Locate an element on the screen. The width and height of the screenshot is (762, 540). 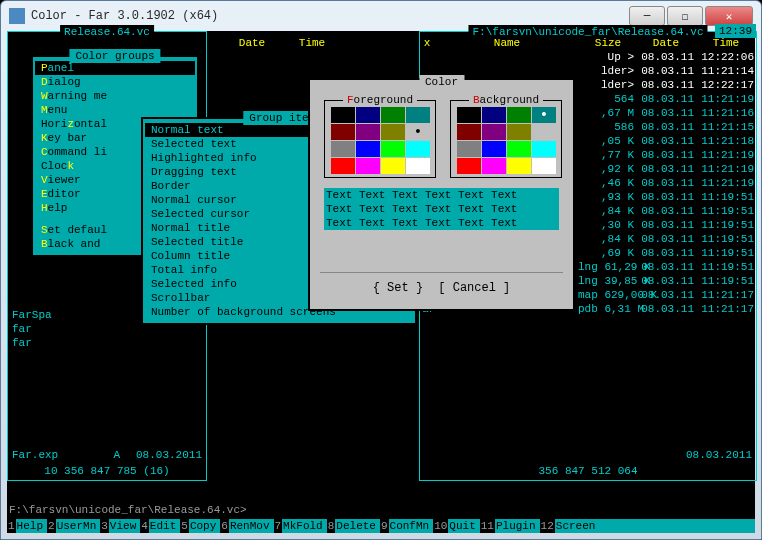
fnkey-4: 4Edit is located at coordinates (160, 526).